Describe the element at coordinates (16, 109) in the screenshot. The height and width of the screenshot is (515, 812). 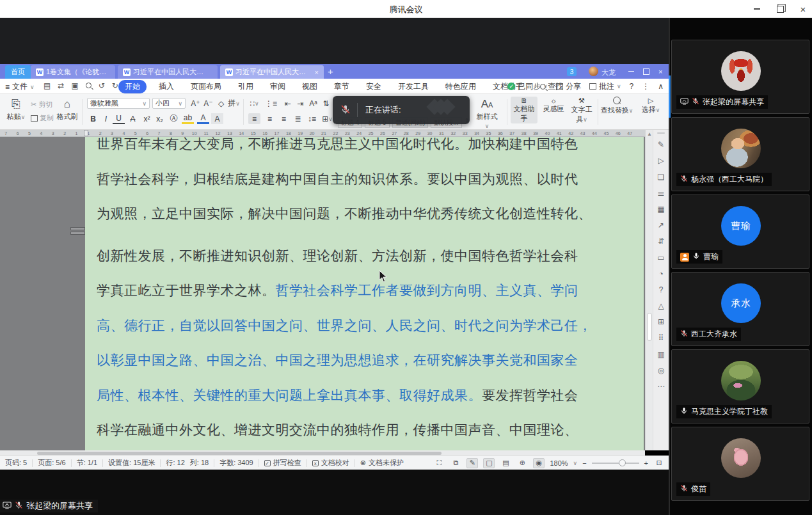
I see `paste-button: ⎘ 粘贴∨` at that location.